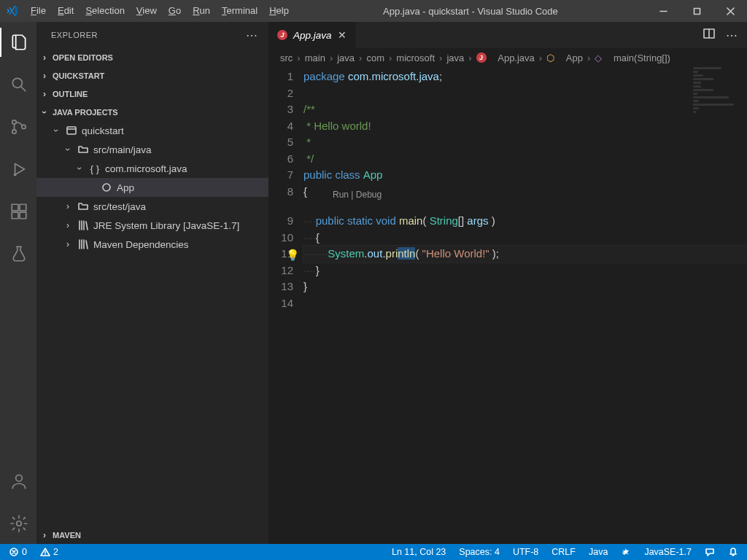 The height and width of the screenshot is (560, 747). What do you see at coordinates (375, 58) in the screenshot?
I see `breadcrumb-part: com` at bounding box center [375, 58].